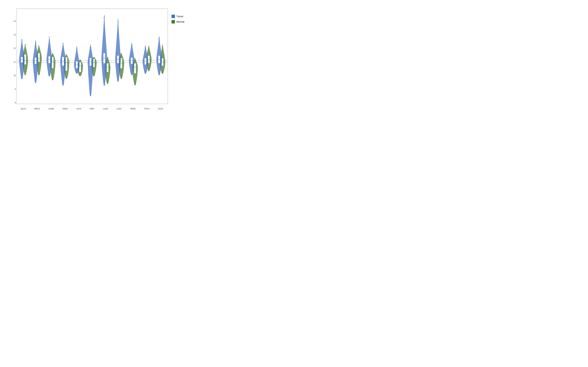  What do you see at coordinates (92, 109) in the screenshot?
I see `x-axis-labels: BLCABRCACOADHNSCKICHKIRCLUADLUSCPRADTHCA…` at bounding box center [92, 109].